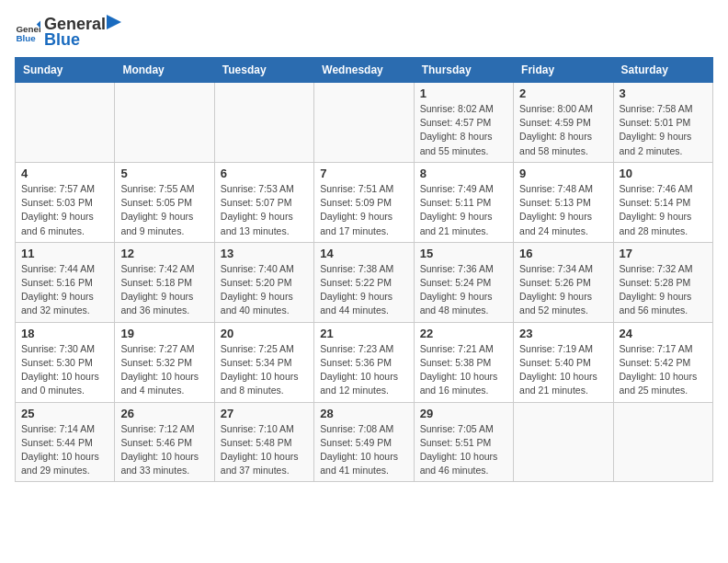 This screenshot has height=563, width=728. I want to click on calendar-week-5: 25Sunrise: 7:14 AMSunset: 5:44 PMDayligh…, so click(364, 442).